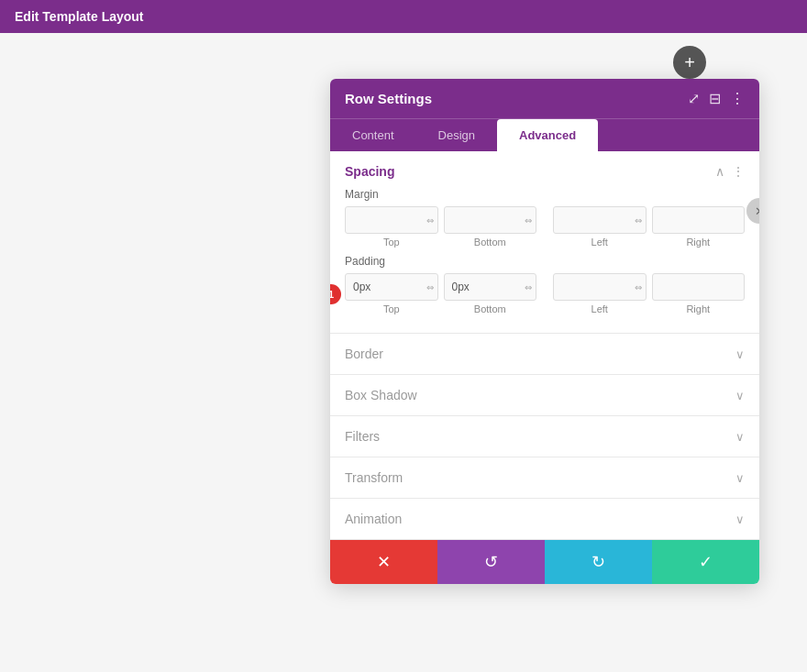  What do you see at coordinates (364, 354) in the screenshot?
I see `border-title: Border` at bounding box center [364, 354].